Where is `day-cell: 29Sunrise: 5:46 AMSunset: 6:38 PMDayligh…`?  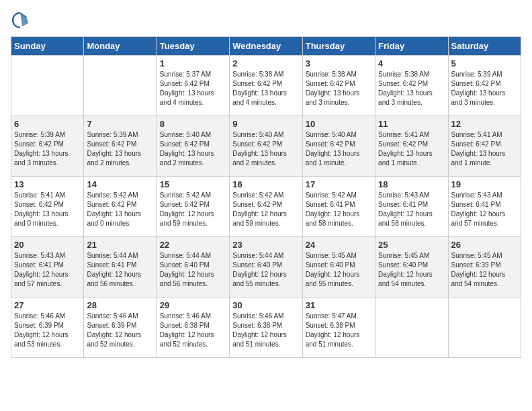 day-cell: 29Sunrise: 5:46 AMSunset: 6:38 PMDayligh… is located at coordinates (193, 328).